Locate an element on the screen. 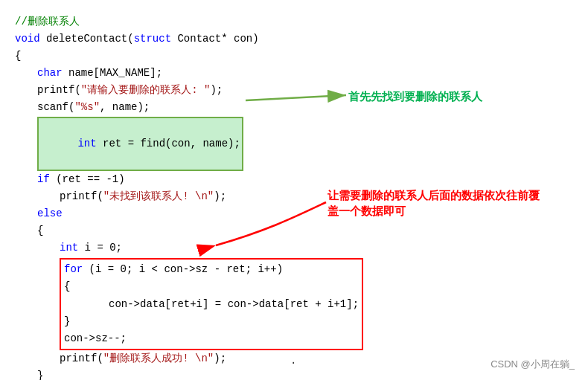  sz-dec-line: con->sz--; is located at coordinates (211, 339).